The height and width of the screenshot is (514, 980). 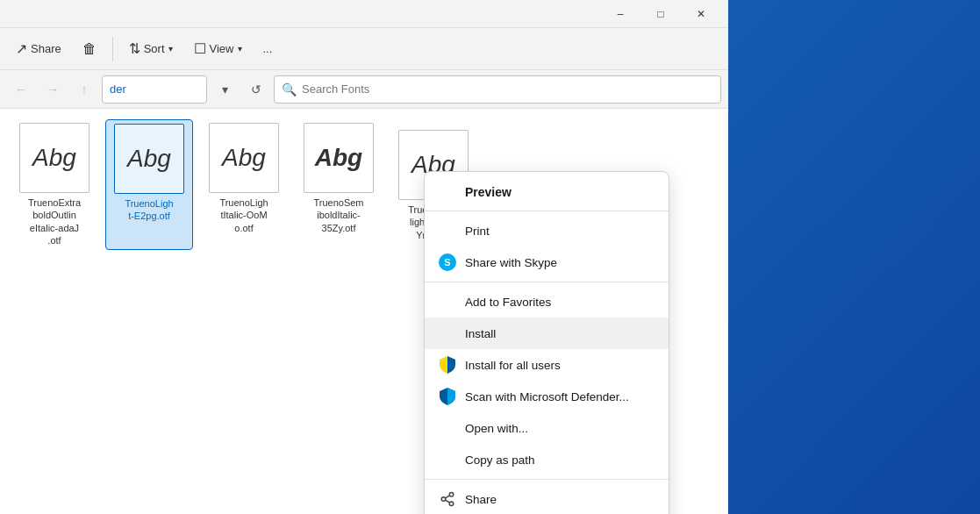 What do you see at coordinates (39, 49) in the screenshot?
I see `share-button: ↗ Share` at bounding box center [39, 49].